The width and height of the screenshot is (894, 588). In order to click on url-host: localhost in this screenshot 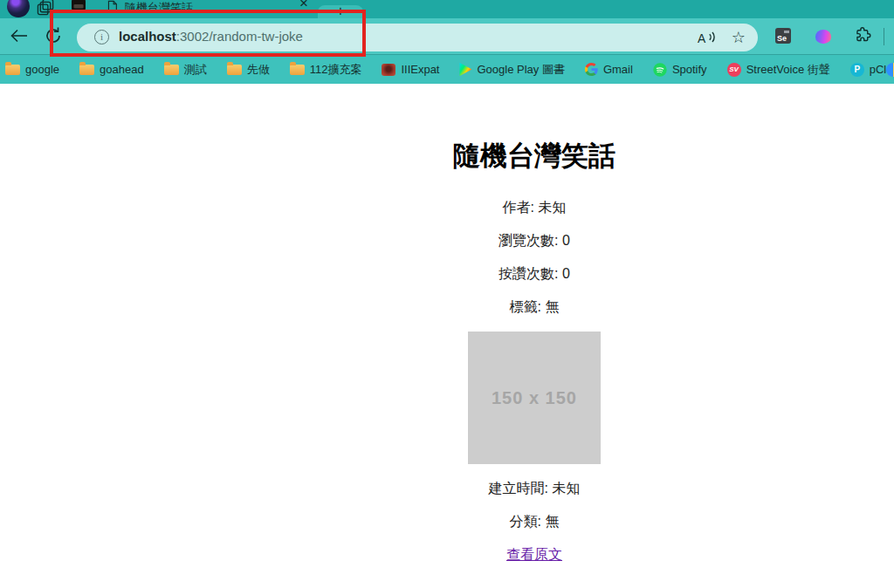, I will do `click(148, 37)`.